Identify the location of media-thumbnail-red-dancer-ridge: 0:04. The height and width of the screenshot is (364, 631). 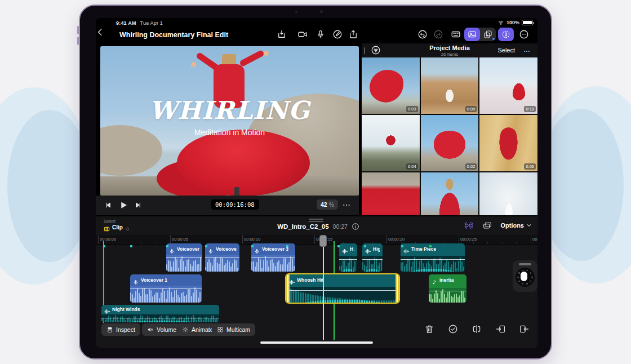
(391, 143).